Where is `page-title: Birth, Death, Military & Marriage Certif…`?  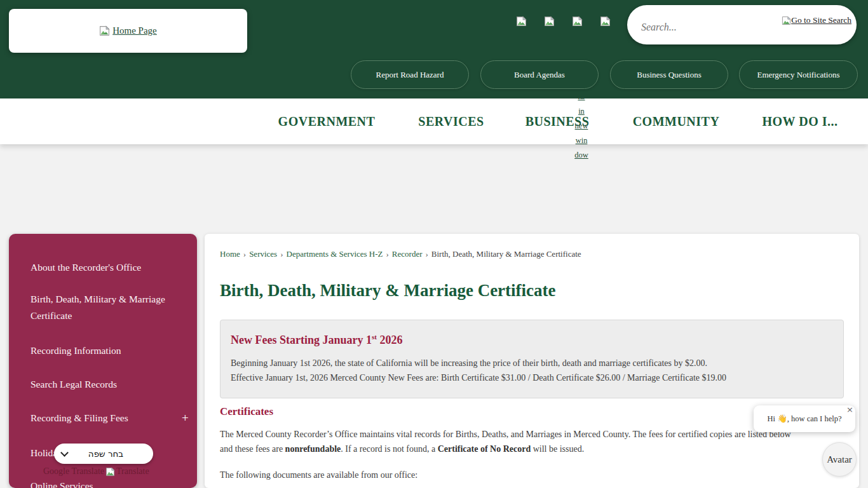 page-title: Birth, Death, Military & Marriage Certif… is located at coordinates (388, 291).